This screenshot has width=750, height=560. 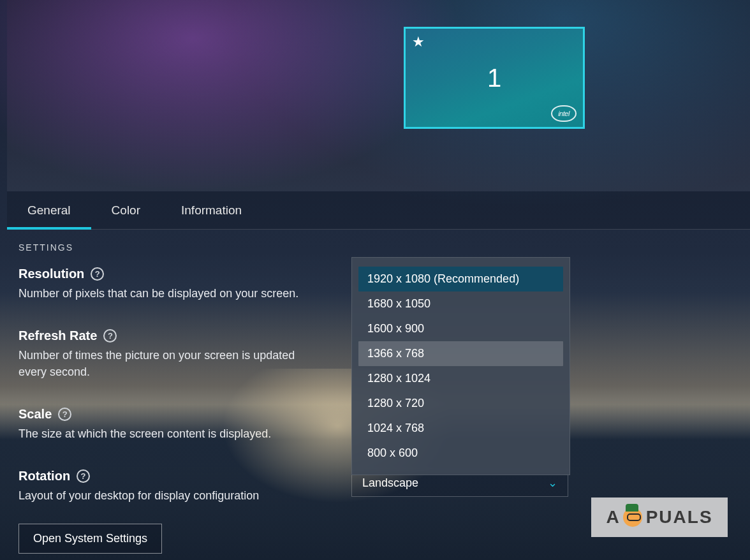 What do you see at coordinates (51, 274) in the screenshot?
I see `resolution-label: Resolution` at bounding box center [51, 274].